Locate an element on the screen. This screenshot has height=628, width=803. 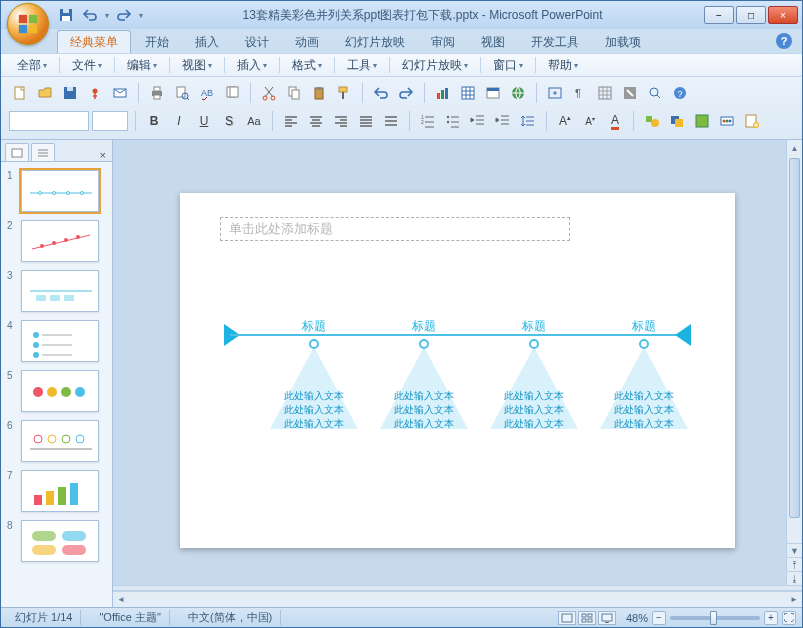
grid-button is located at coordinates (605, 93).